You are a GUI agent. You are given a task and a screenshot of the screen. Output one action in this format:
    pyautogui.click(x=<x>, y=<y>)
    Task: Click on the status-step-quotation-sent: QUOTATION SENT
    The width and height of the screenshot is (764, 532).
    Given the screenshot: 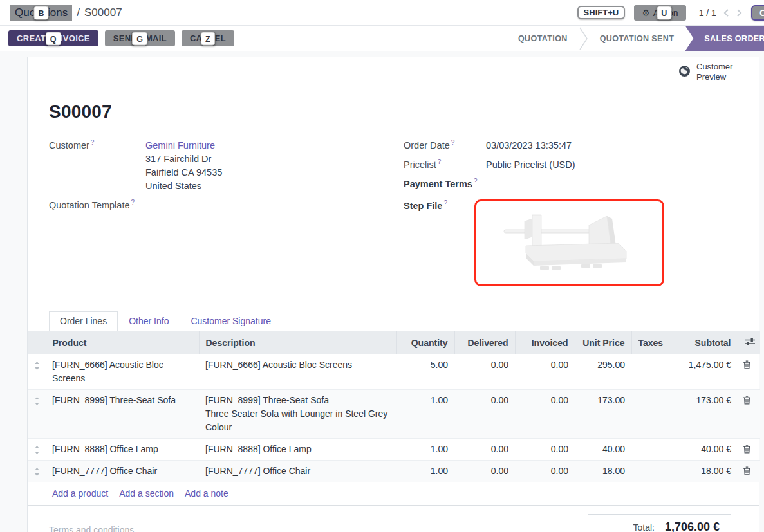 What is the action you would take?
    pyautogui.click(x=637, y=39)
    